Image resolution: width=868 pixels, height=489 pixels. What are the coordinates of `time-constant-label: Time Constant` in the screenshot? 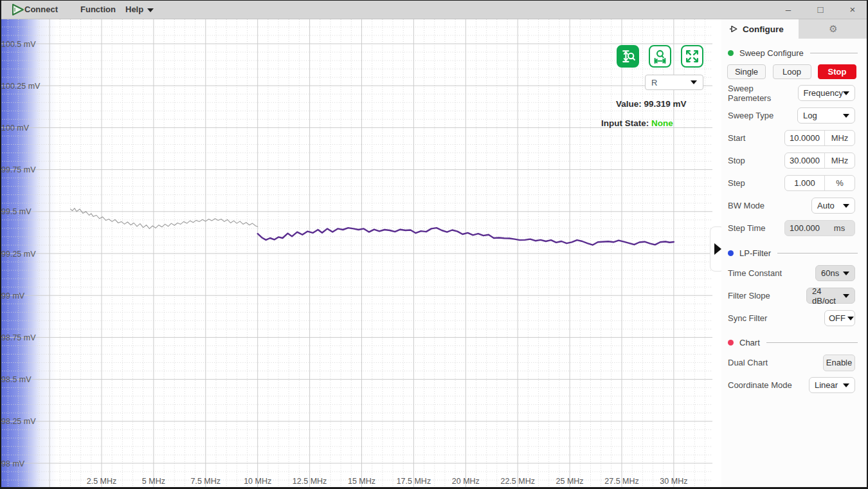 It's located at (755, 273).